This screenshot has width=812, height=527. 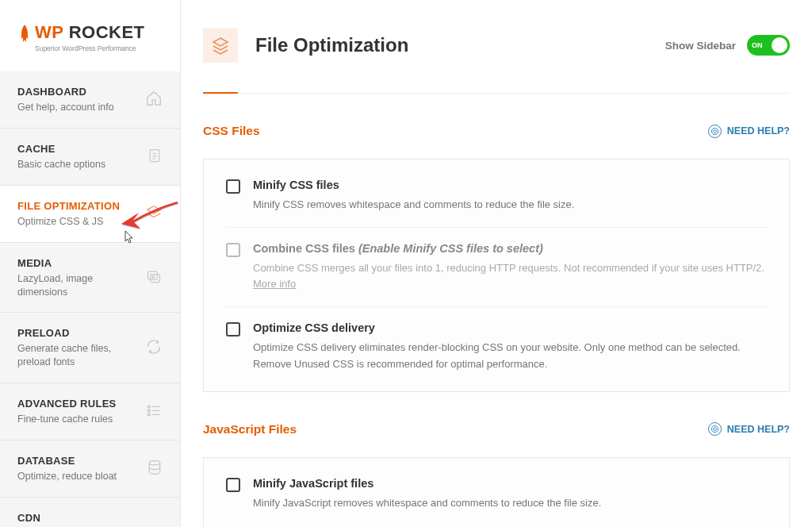 What do you see at coordinates (496, 196) in the screenshot?
I see `option-minify-css: Minify CSS files Minify CSS removes whit…` at bounding box center [496, 196].